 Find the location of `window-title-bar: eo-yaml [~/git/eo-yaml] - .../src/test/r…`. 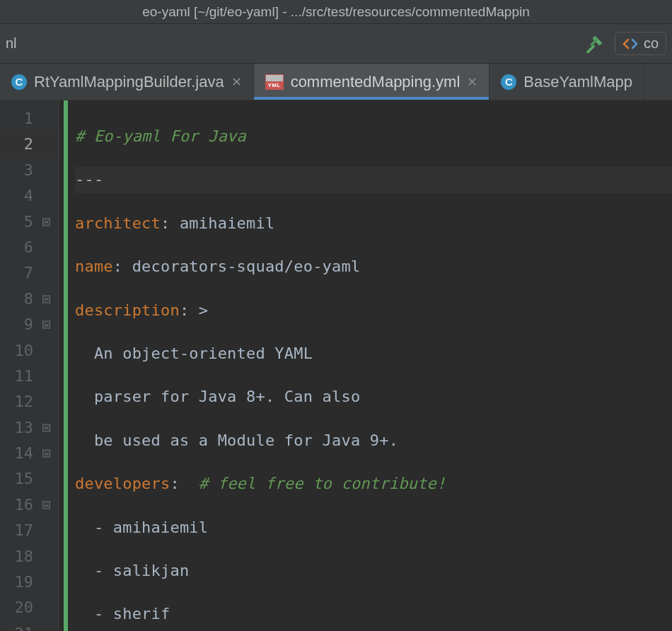

window-title-bar: eo-yaml [~/git/eo-yaml] - .../src/test/r… is located at coordinates (336, 12).